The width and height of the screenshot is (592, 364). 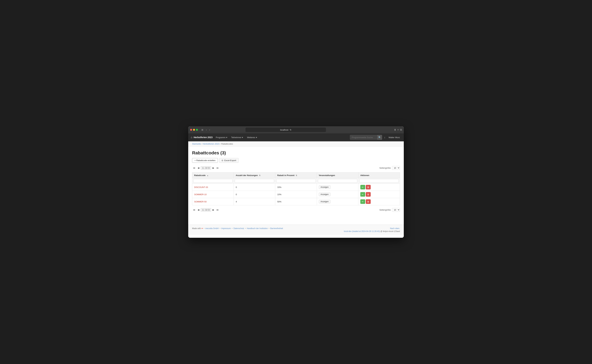 What do you see at coordinates (194, 210) in the screenshot?
I see `first-page-button-bottom: ⏮` at bounding box center [194, 210].